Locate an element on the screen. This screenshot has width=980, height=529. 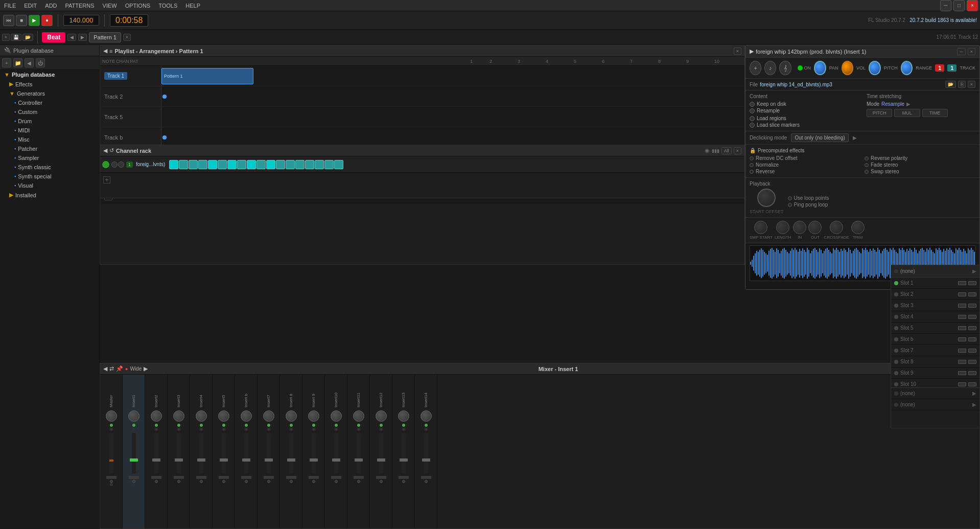
ch-mute-btn is located at coordinates (114, 165).